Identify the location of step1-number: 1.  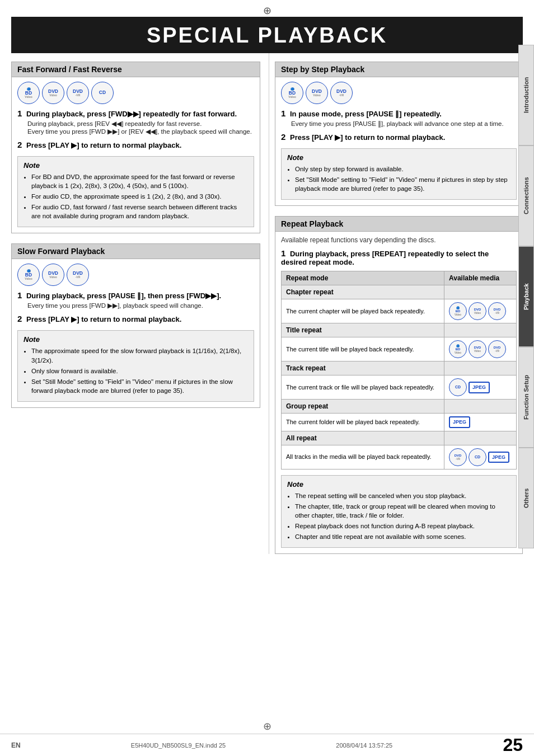
(20, 113).